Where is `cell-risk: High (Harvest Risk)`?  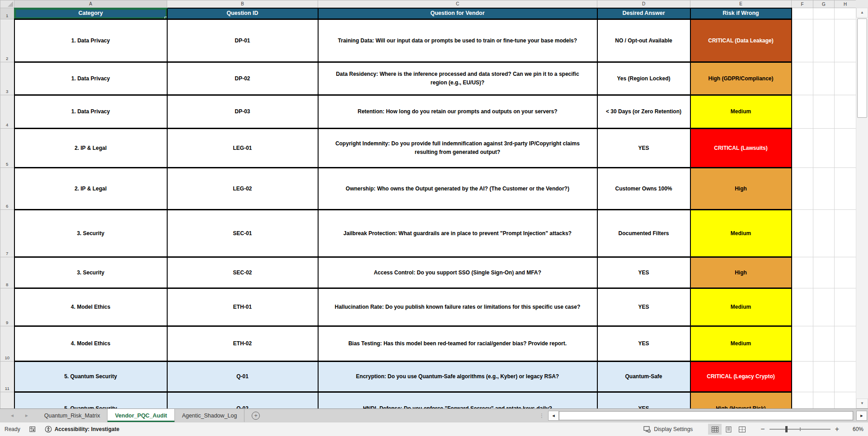 cell-risk: High (Harvest Risk) is located at coordinates (741, 401).